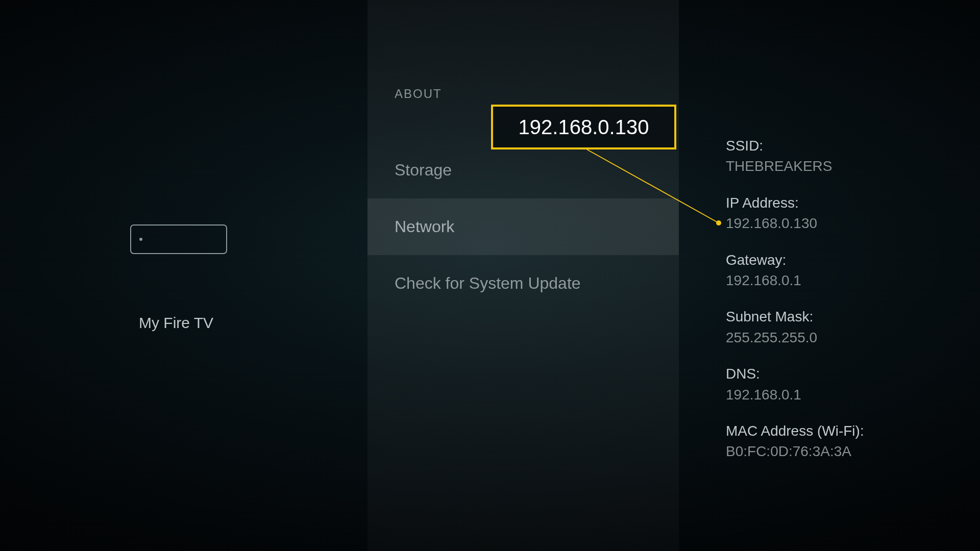  Describe the element at coordinates (584, 128) in the screenshot. I see `ip-callout-text: 192.168.0.130` at that location.